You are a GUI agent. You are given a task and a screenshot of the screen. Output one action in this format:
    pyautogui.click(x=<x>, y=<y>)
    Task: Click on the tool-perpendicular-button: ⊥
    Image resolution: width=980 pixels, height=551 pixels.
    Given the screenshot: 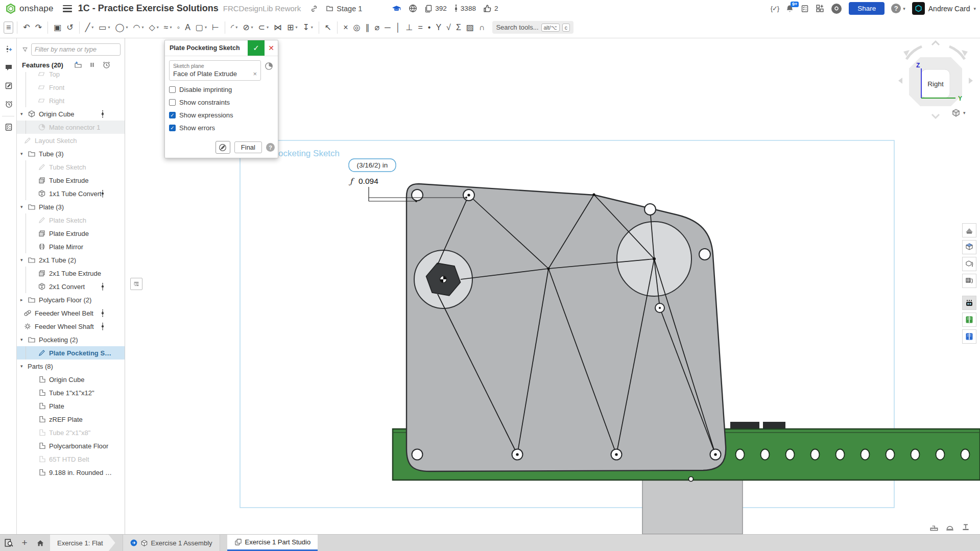 What is the action you would take?
    pyautogui.click(x=410, y=28)
    